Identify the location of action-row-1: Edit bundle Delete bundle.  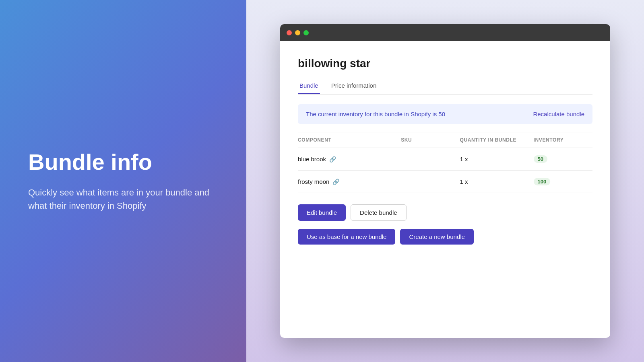
(445, 212).